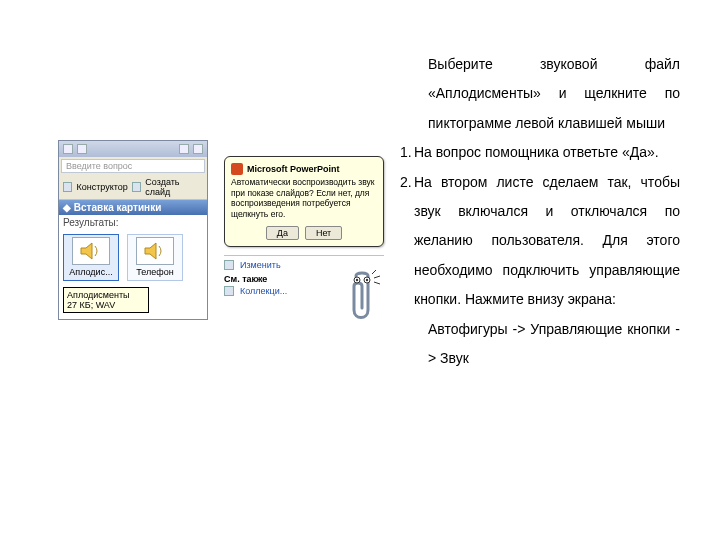 This screenshot has width=720, height=540. I want to click on newslide-label: Создать слайд, so click(174, 187).